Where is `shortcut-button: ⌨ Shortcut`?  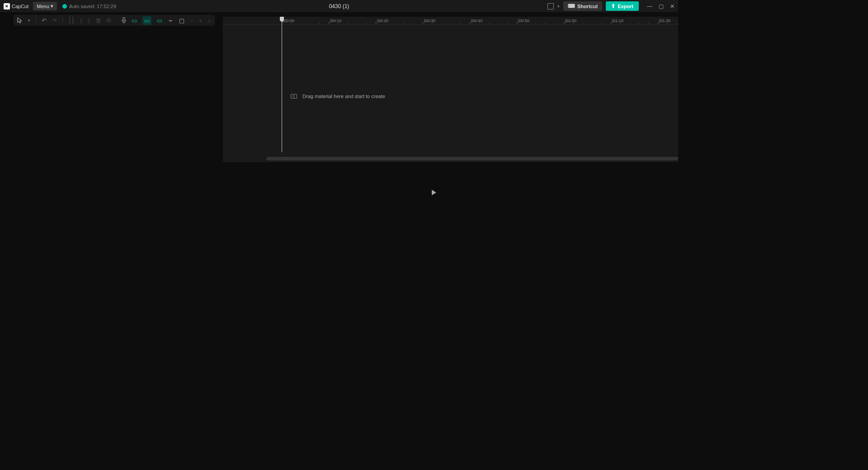 shortcut-button: ⌨ Shortcut is located at coordinates (583, 6).